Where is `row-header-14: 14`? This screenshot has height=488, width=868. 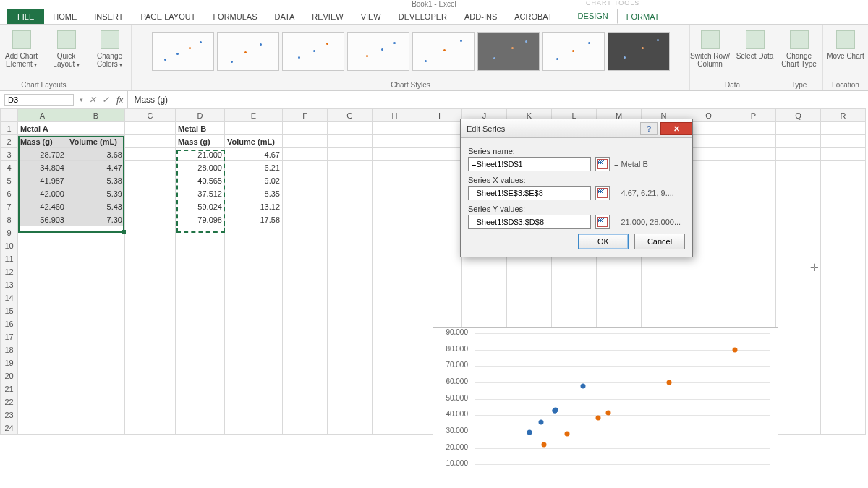
row-header-14: 14 is located at coordinates (9, 298).